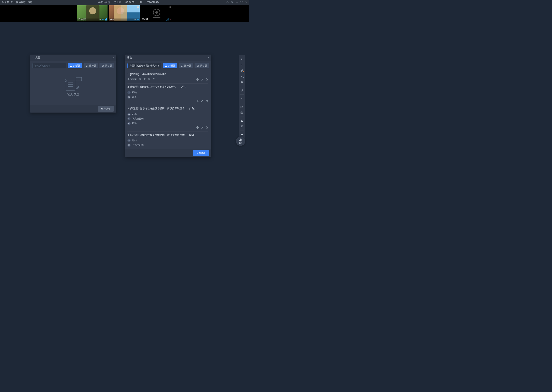 The height and width of the screenshot is (392, 552). What do you see at coordinates (168, 140) in the screenshot?
I see `question-item: 4 [多选题] 施华洛世奇是反华品牌，所以梁鼎琪反华。 （2分） A是的 B不完…` at bounding box center [168, 140].